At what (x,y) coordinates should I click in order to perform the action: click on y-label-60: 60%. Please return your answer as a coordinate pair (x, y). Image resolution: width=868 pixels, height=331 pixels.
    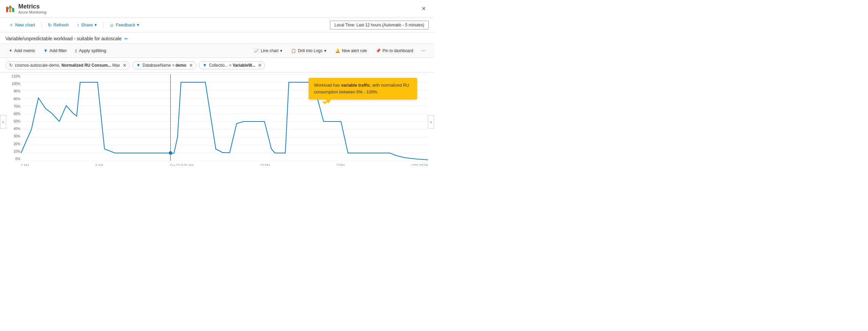
    Looking at the image, I should click on (13, 114).